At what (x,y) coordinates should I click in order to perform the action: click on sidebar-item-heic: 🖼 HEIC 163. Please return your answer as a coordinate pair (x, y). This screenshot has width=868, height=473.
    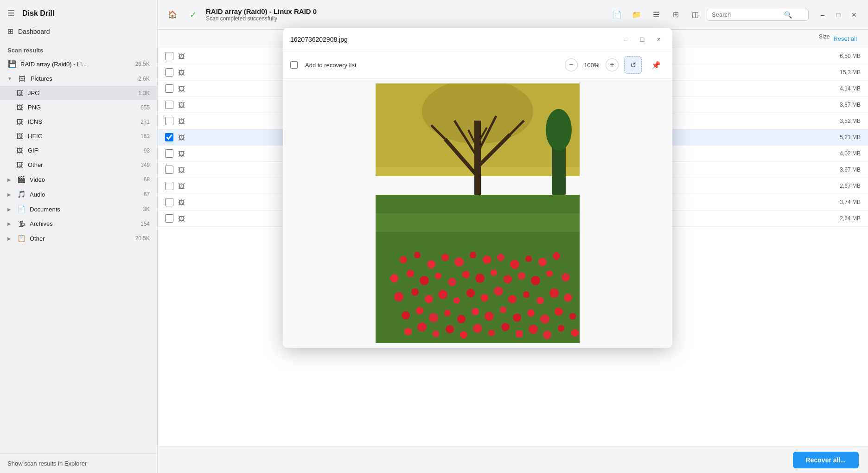
    Looking at the image, I should click on (79, 136).